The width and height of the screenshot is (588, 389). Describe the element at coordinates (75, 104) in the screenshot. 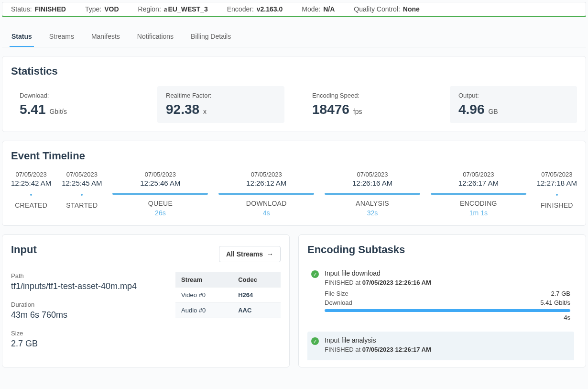

I see `stat-download: Download: 5.41 Gbit/s` at that location.